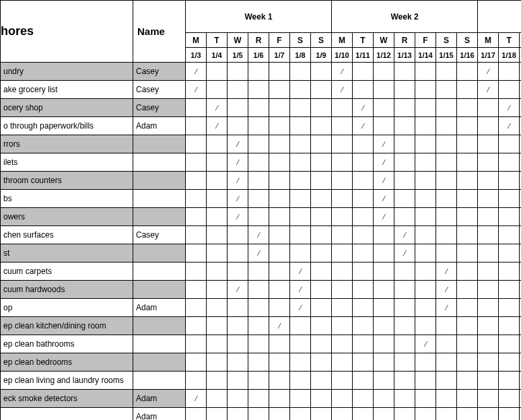 Image resolution: width=521 pixels, height=420 pixels. What do you see at coordinates (160, 32) in the screenshot?
I see `name-header: Name` at bounding box center [160, 32].